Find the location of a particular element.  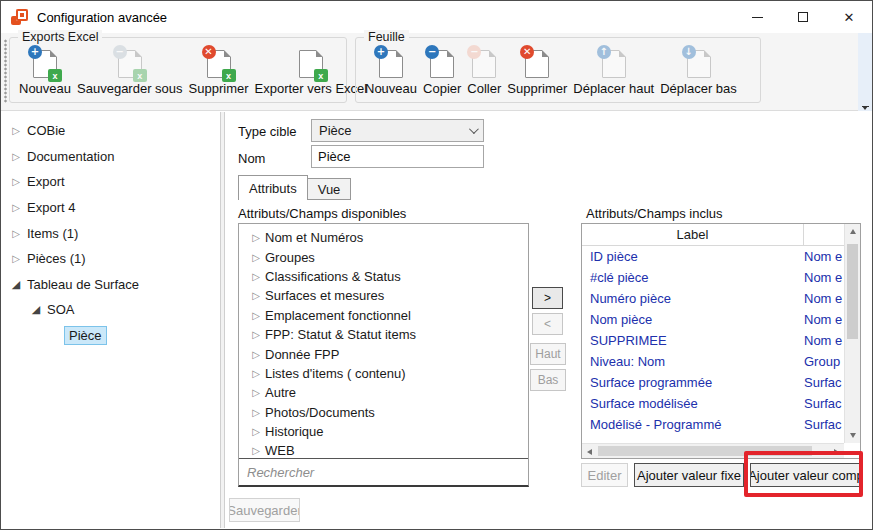

minimize-button is located at coordinates (757, 17).